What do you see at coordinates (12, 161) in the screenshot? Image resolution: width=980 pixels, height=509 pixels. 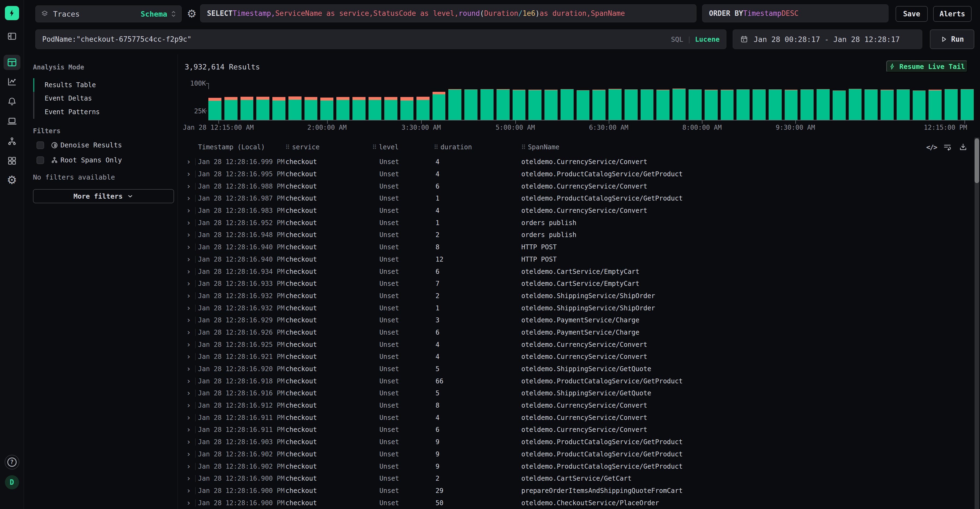 I see `nav-dashboards-icon` at bounding box center [12, 161].